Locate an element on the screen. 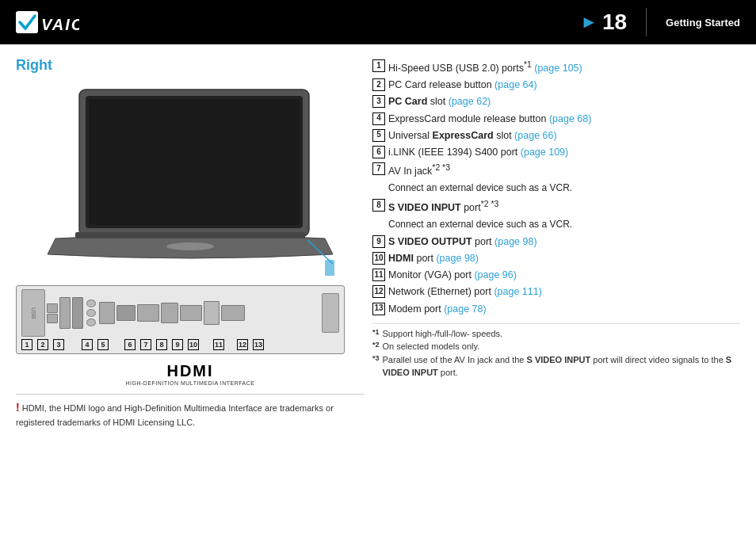 This screenshot has width=756, height=534. desc-item-11: 11 Monitor (VGA) port (page 96) is located at coordinates (556, 275).